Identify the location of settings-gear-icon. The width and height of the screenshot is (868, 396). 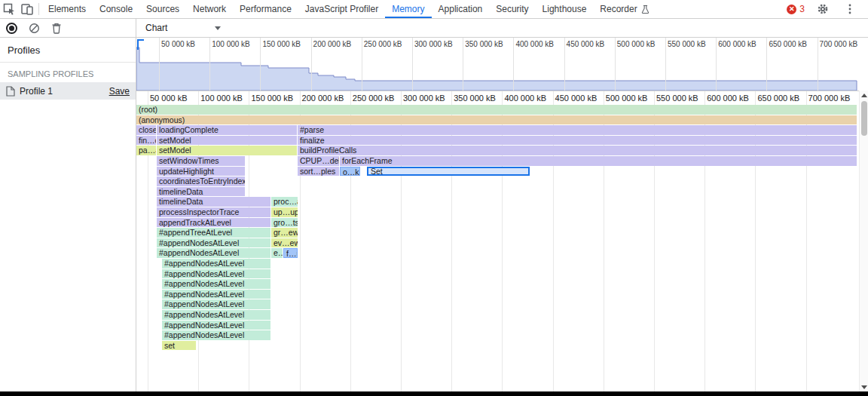
(823, 9).